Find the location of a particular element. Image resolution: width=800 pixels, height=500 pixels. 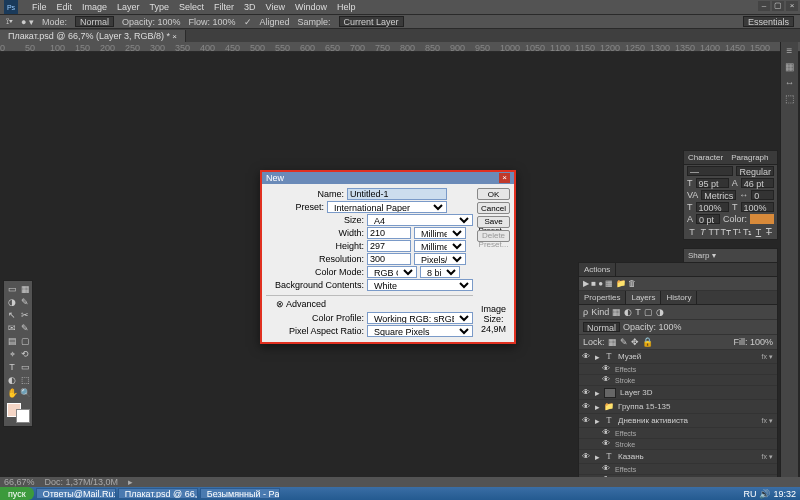

blend-mode-select: Normal is located at coordinates (94, 22).